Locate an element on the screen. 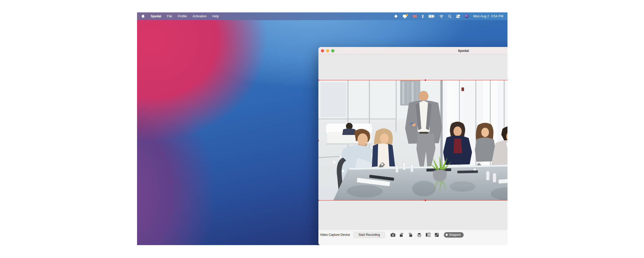 Image resolution: width=644 pixels, height=258 pixels. display-notification-icon is located at coordinates (405, 16).